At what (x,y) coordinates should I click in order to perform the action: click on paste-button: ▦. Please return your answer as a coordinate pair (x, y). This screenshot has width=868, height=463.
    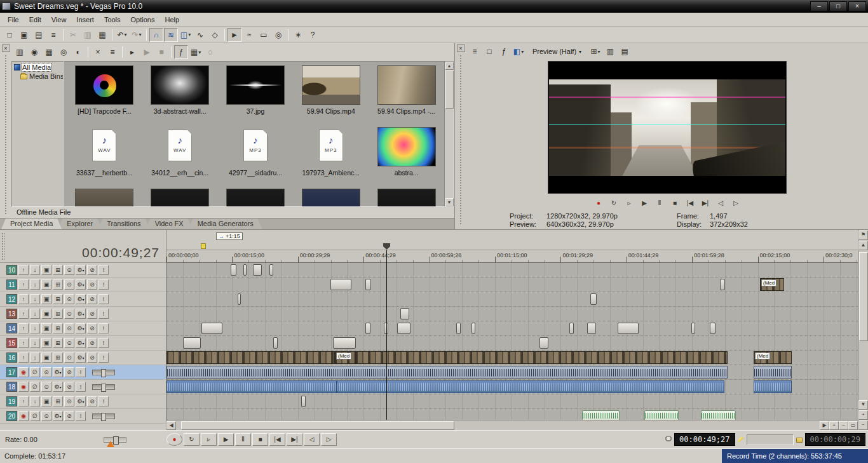
    Looking at the image, I should click on (102, 35).